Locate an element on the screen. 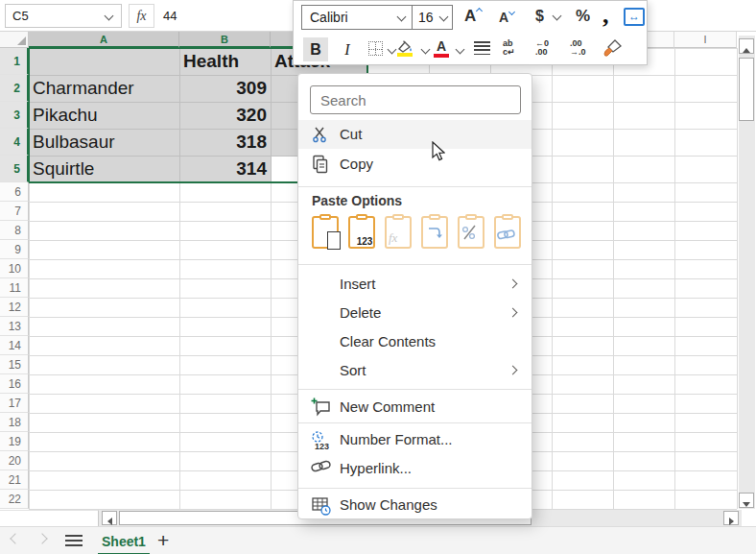 Image resolution: width=756 pixels, height=554 pixels. cell-A2: Charmander is located at coordinates (104, 88).